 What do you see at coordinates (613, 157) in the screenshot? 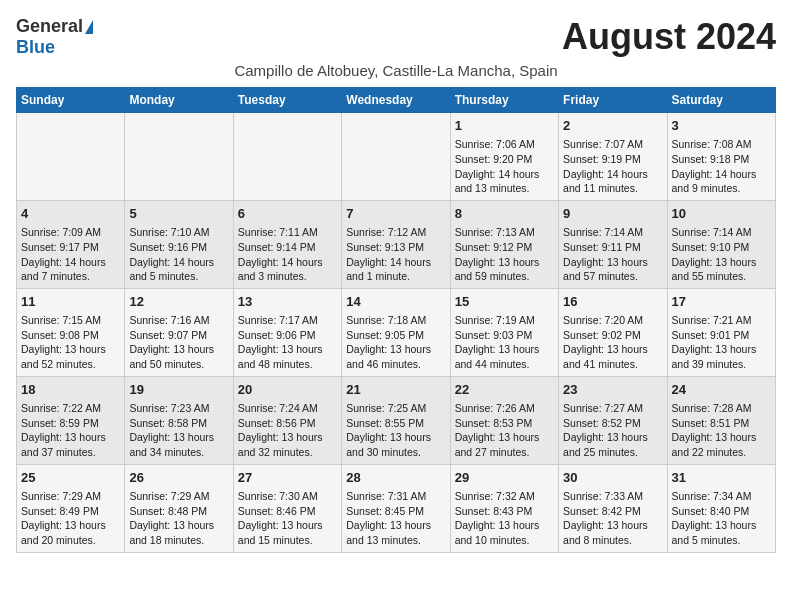
I see `calendar-cell: 2Sunrise: 7:07 AMSunset: 9:19 PMDaylight…` at bounding box center [613, 157].